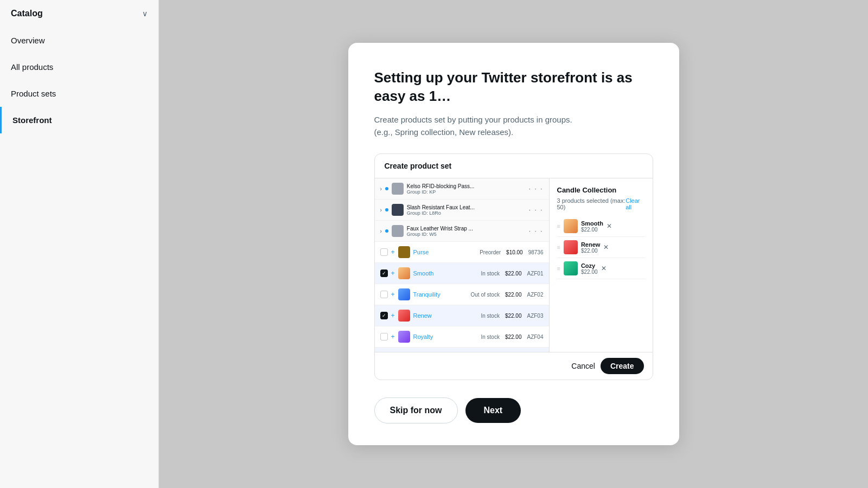  What do you see at coordinates (514, 365) in the screenshot?
I see `preview-card-footer: Cancel Create` at bounding box center [514, 365].